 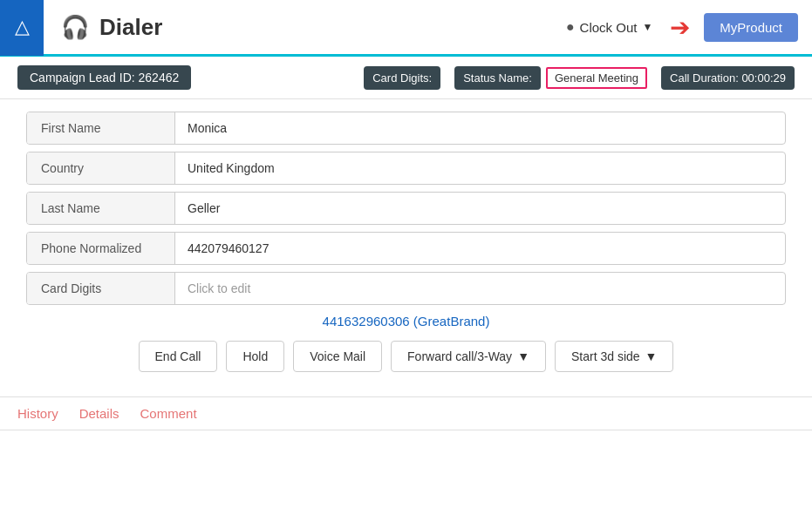 I want to click on form-row: Last NameGeller, so click(x=406, y=208).